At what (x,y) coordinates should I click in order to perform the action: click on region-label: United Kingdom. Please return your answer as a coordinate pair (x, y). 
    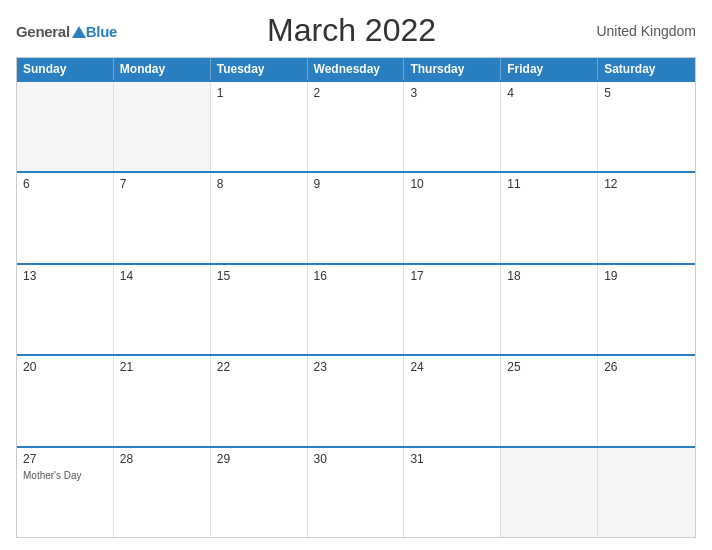
    Looking at the image, I should click on (641, 31).